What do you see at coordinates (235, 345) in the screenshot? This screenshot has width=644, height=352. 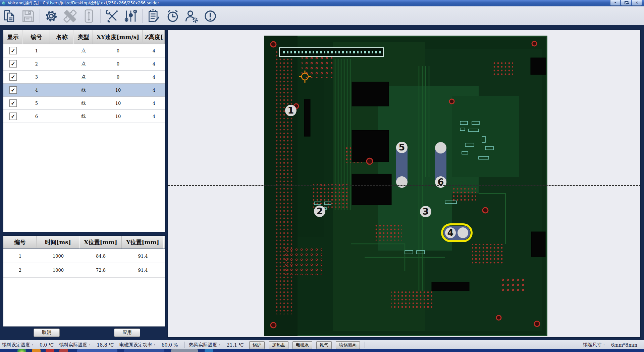 I see `hot-air-temp-value: 21.1 ℃` at bounding box center [235, 345].